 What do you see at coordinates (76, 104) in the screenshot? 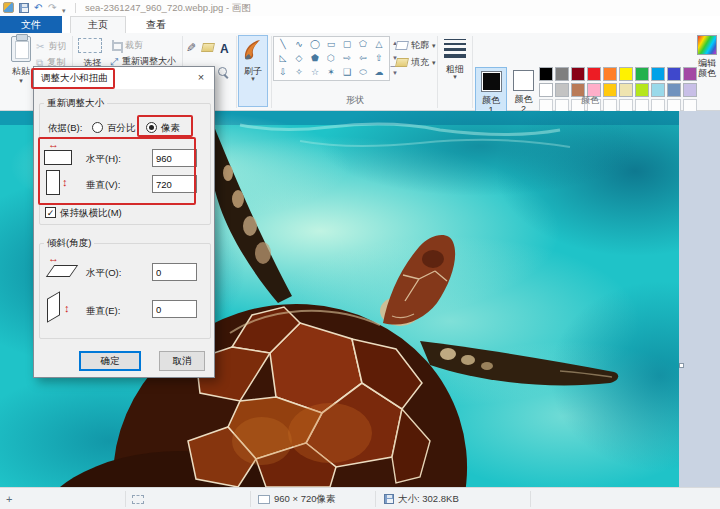
I see `resize-group-label: 重新调整大小` at bounding box center [76, 104].